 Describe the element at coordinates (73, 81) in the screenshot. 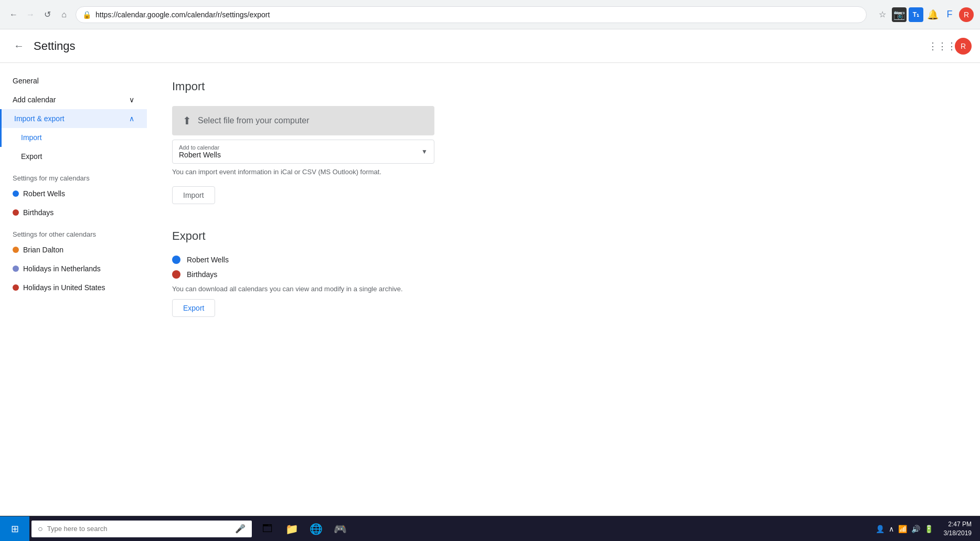

I see `sidebar-item-general: General` at that location.